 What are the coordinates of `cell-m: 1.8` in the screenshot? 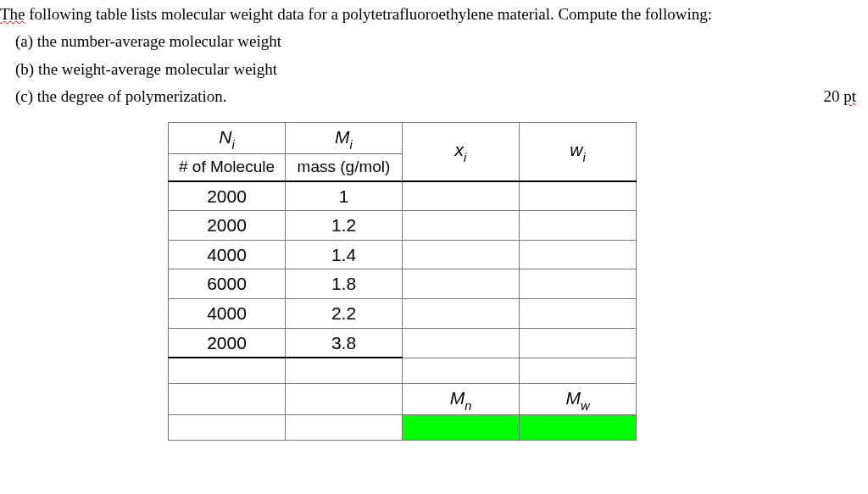 It's located at (344, 285).